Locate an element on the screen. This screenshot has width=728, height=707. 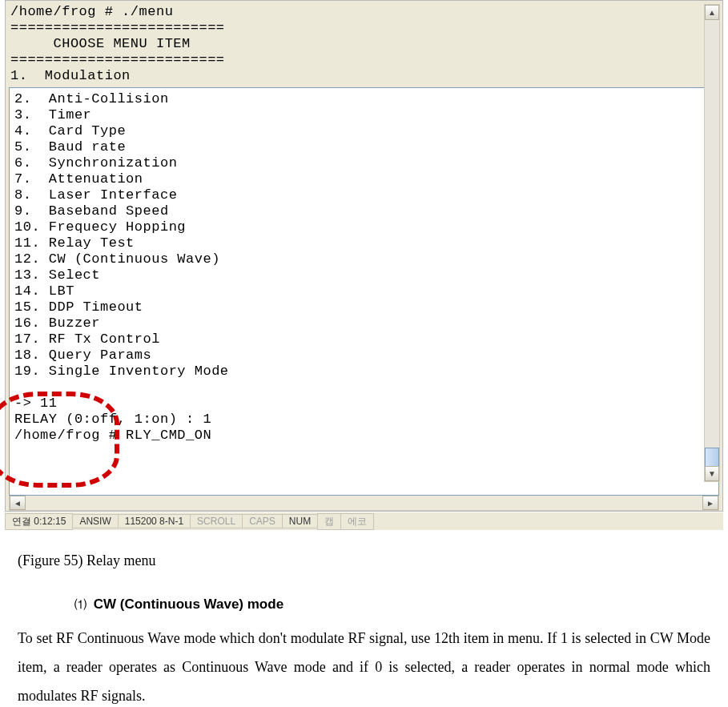
section-number: ⑴ is located at coordinates (80, 605).